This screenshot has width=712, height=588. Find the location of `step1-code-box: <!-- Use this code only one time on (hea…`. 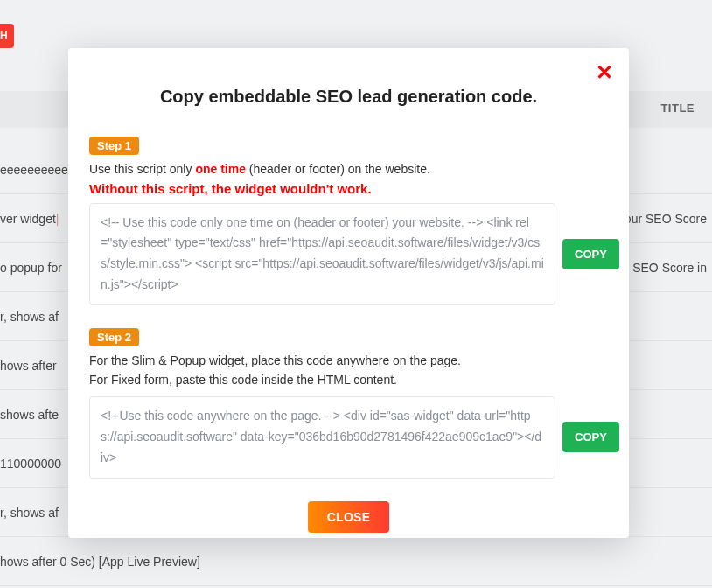

step1-code-box: <!-- Use this code only one time on (hea… is located at coordinates (322, 254).